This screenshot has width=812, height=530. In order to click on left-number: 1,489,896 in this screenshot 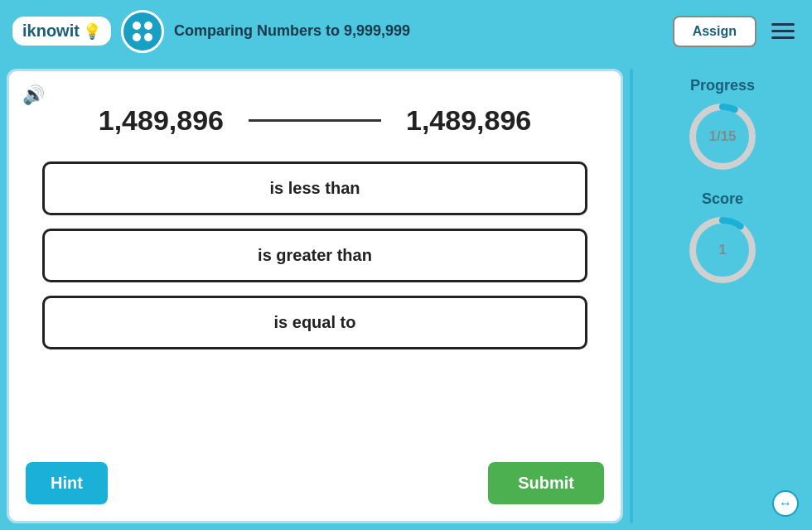, I will do `click(161, 121)`.